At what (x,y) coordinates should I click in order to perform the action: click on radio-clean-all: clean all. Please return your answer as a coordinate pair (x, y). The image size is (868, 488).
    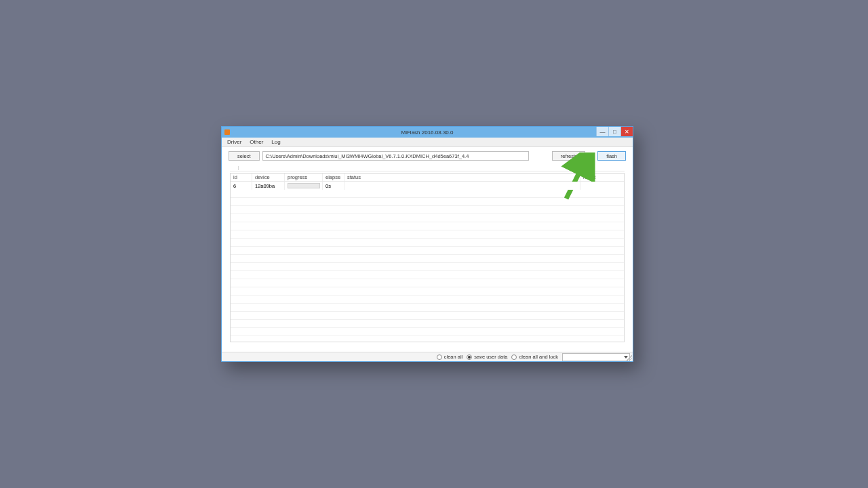
    Looking at the image, I should click on (450, 357).